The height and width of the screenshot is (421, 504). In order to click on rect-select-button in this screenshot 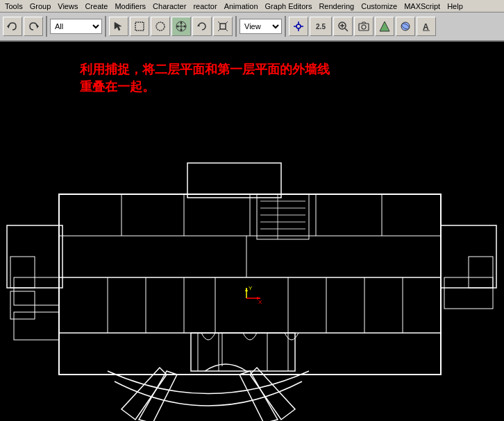, I will do `click(140, 26)`.